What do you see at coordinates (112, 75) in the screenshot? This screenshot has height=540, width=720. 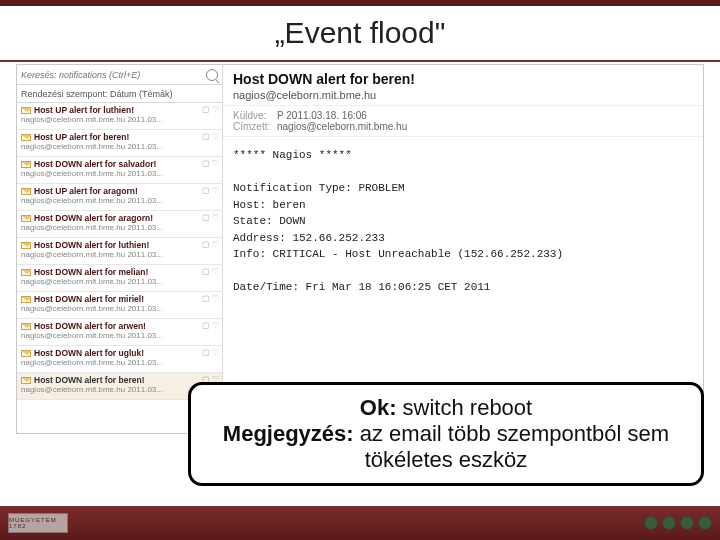 I see `search-input` at bounding box center [112, 75].